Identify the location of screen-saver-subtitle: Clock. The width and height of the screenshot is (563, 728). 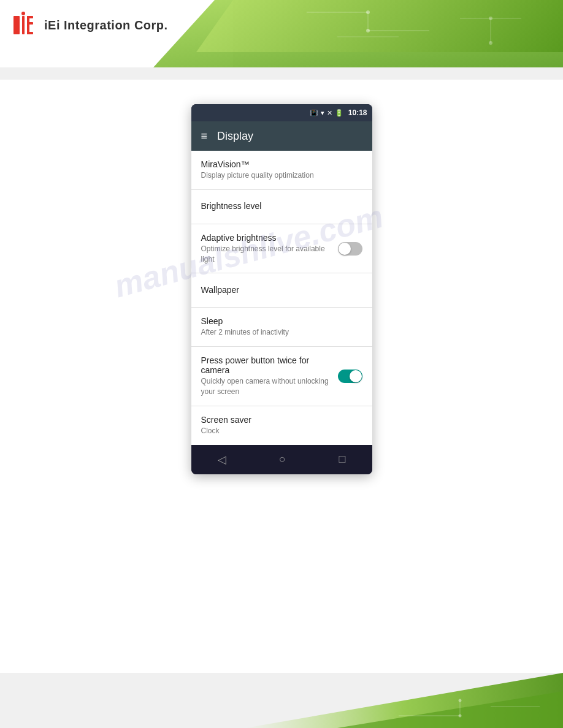
(282, 431).